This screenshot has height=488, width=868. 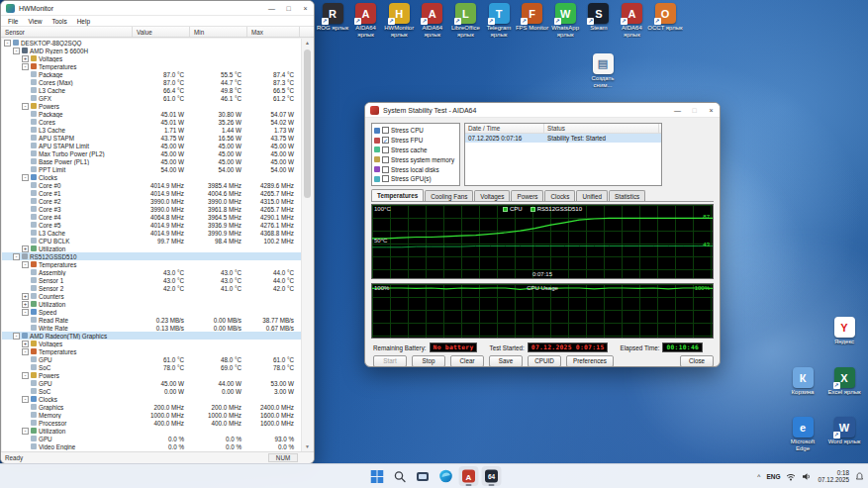 What do you see at coordinates (307, 245) in the screenshot?
I see `scrollbar: ▲ ▼` at bounding box center [307, 245].